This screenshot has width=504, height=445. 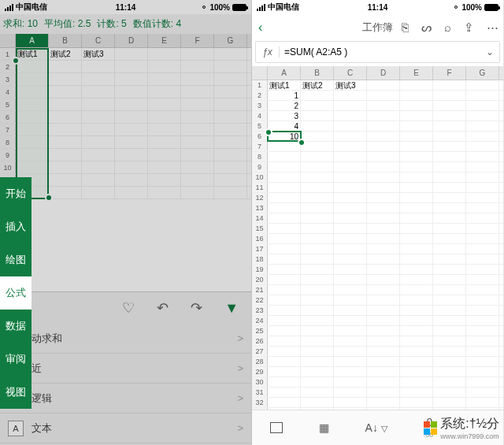 What do you see at coordinates (16, 359) in the screenshot?
I see `ribbon-tab-5: 审阅` at bounding box center [16, 359].